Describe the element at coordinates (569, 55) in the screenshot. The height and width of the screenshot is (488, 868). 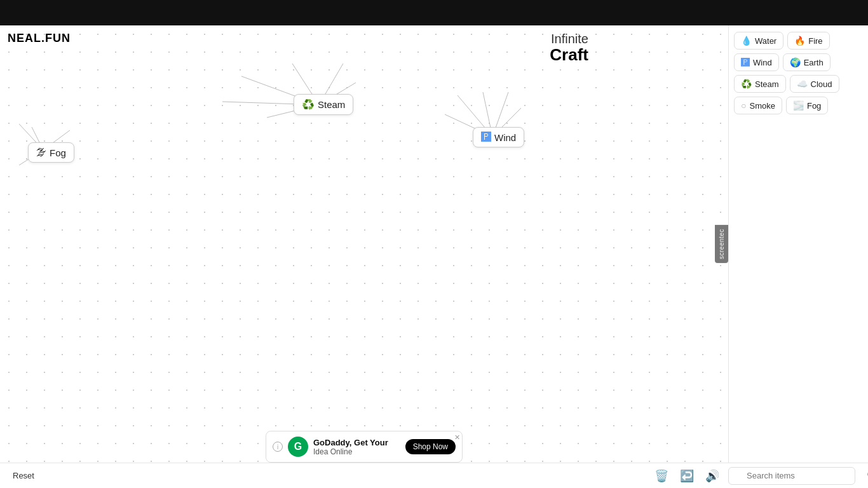
I see `game-title-line2: Craft` at that location.